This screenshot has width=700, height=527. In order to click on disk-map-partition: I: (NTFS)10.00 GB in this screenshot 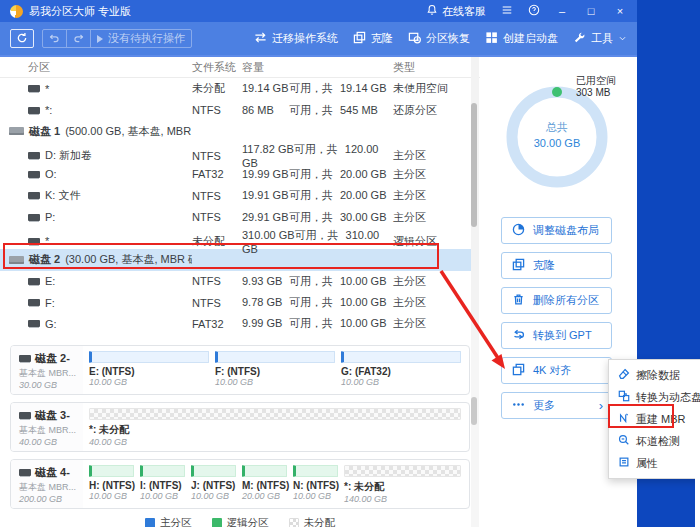, I will do `click(162, 484)`.